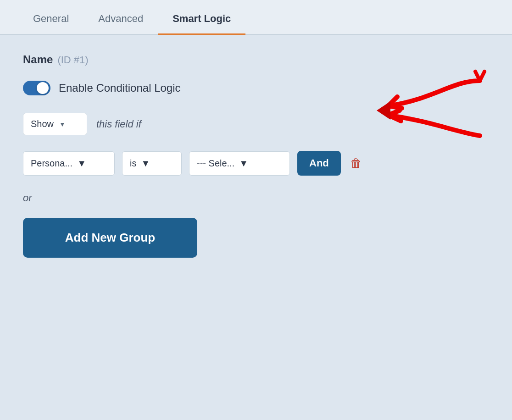 The width and height of the screenshot is (512, 420). Describe the element at coordinates (145, 163) in the screenshot. I see `operator-select-chevron: ▼` at that location.